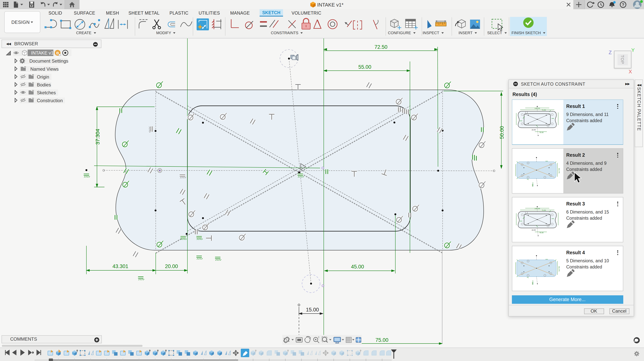 The height and width of the screenshot is (361, 644). Describe the element at coordinates (358, 266) in the screenshot. I see `svg-text: 45.00` at that location.